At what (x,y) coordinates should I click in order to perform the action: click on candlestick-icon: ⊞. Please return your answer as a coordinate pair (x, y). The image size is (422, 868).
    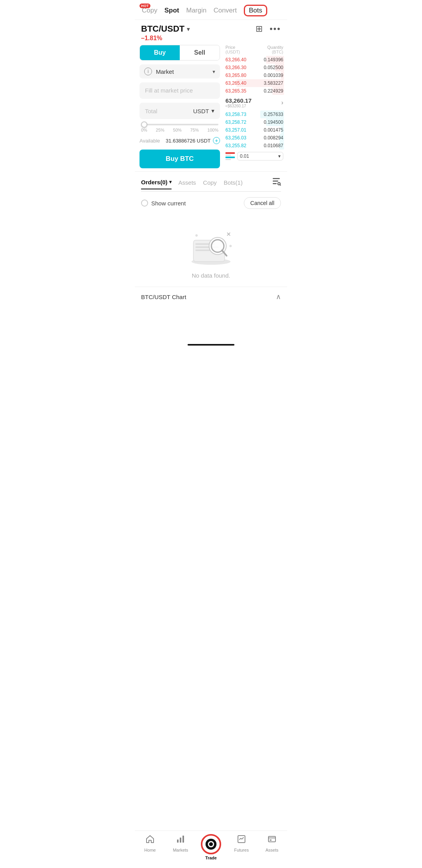
    Looking at the image, I should click on (259, 29).